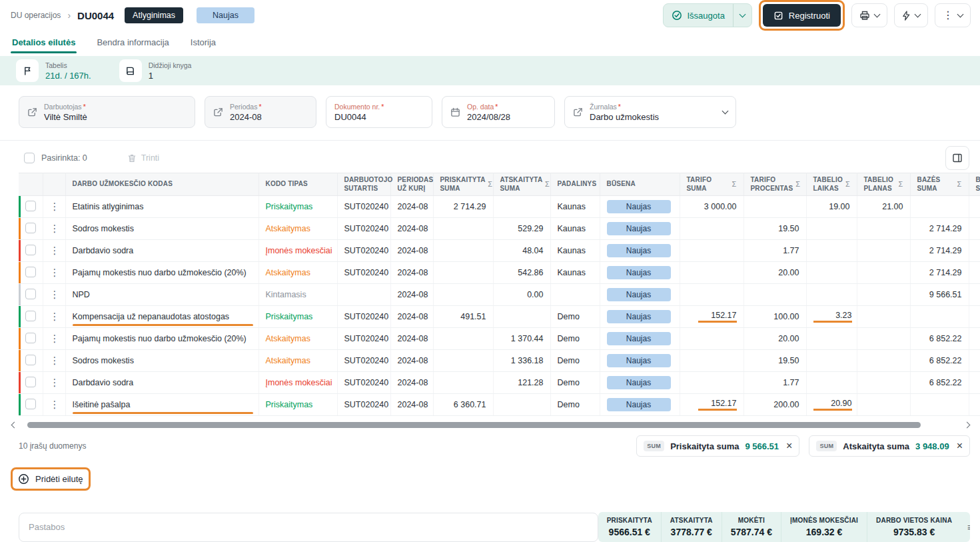  I want to click on col-busena: BŪSENA, so click(640, 185).